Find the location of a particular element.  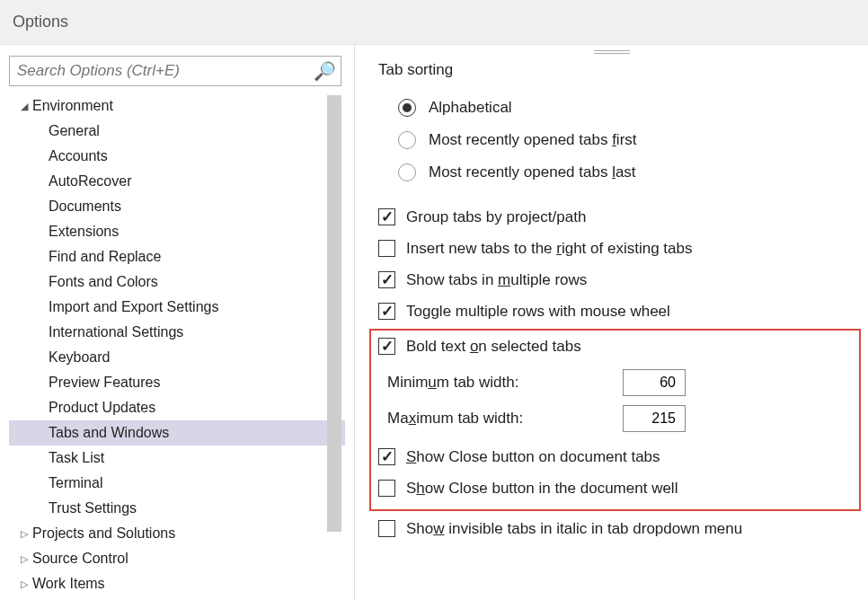

max-tab-width-label: Maximum tab width: is located at coordinates (505, 419).